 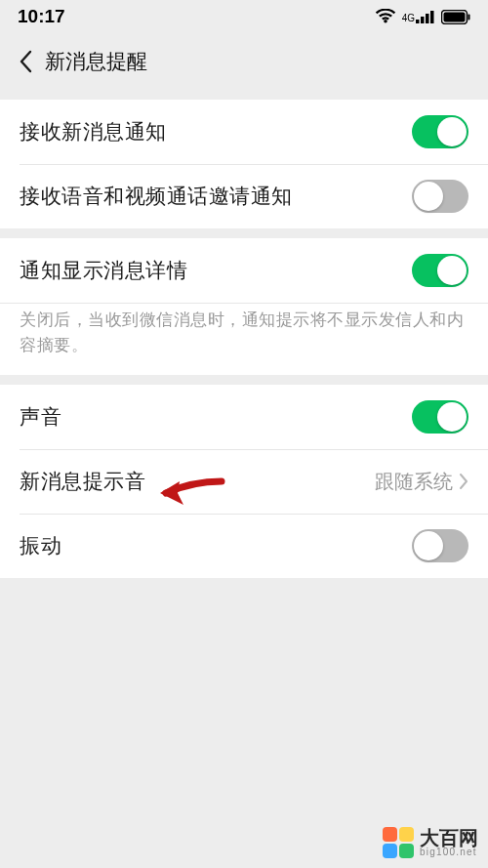 What do you see at coordinates (419, 17) in the screenshot?
I see `cellular-signal: 4G` at bounding box center [419, 17].